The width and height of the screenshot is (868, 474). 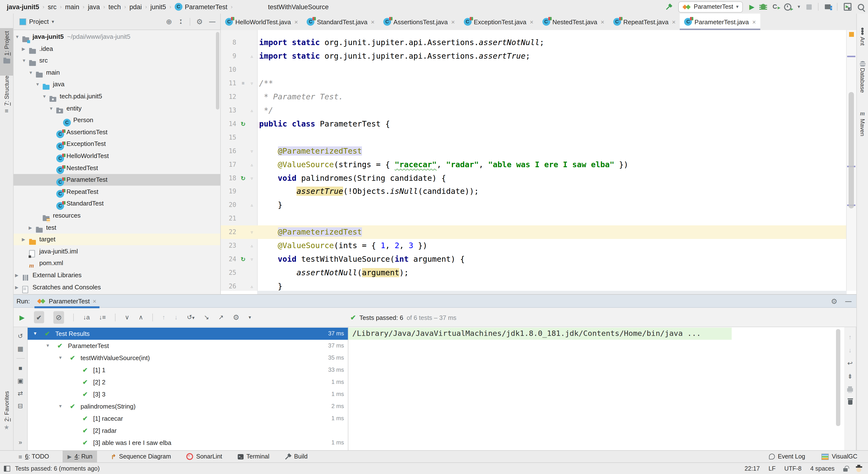 What do you see at coordinates (117, 239) in the screenshot?
I see `tree-row: ▶target` at bounding box center [117, 239].